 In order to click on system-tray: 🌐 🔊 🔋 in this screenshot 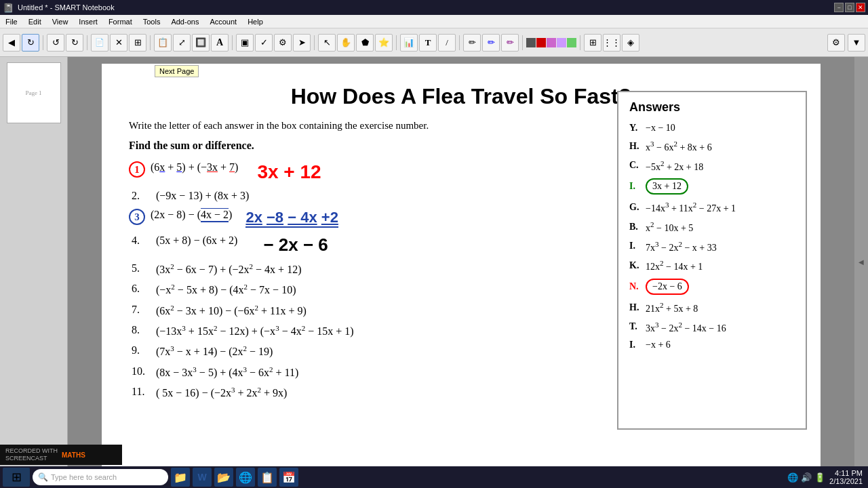, I will do `click(806, 477)`.